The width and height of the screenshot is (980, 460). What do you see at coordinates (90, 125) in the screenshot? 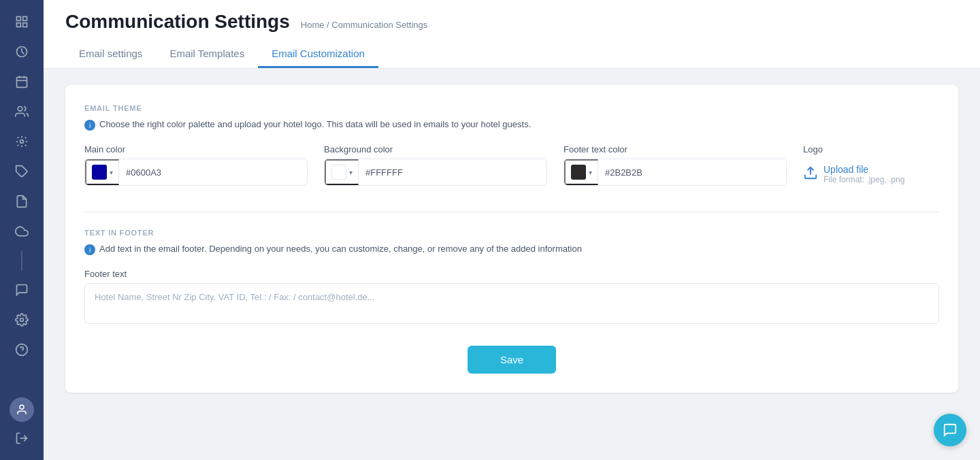
I see `info-icon: i` at bounding box center [90, 125].